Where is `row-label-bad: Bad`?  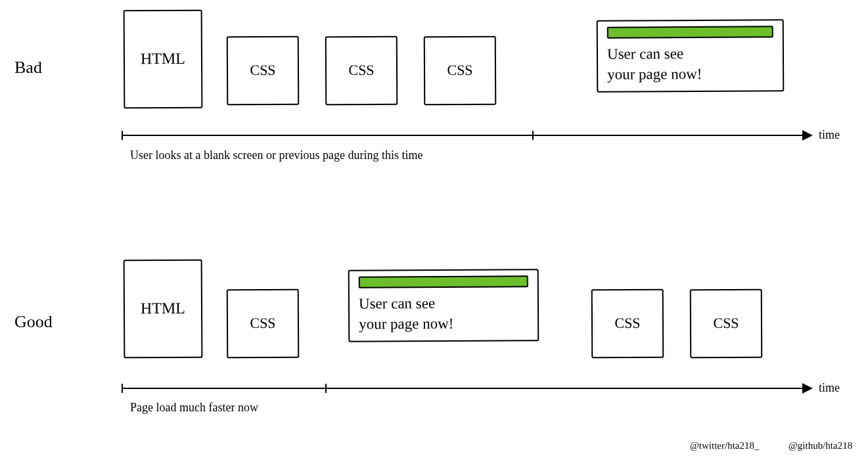 row-label-bad: Bad is located at coordinates (28, 68).